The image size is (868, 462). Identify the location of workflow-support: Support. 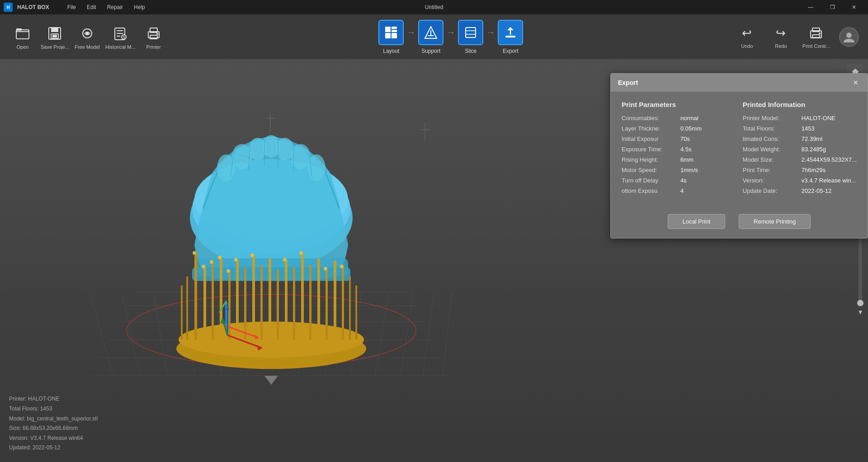
(431, 37).